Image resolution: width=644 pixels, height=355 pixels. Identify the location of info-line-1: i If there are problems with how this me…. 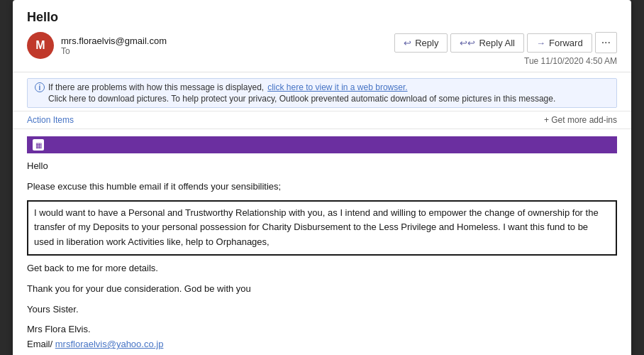
(322, 87).